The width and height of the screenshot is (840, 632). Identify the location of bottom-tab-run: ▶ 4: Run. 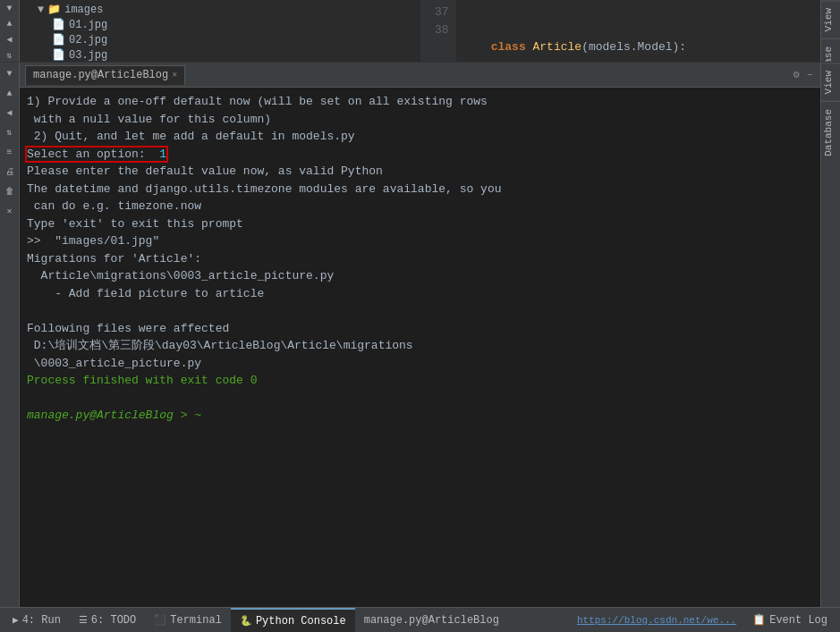
(37, 620).